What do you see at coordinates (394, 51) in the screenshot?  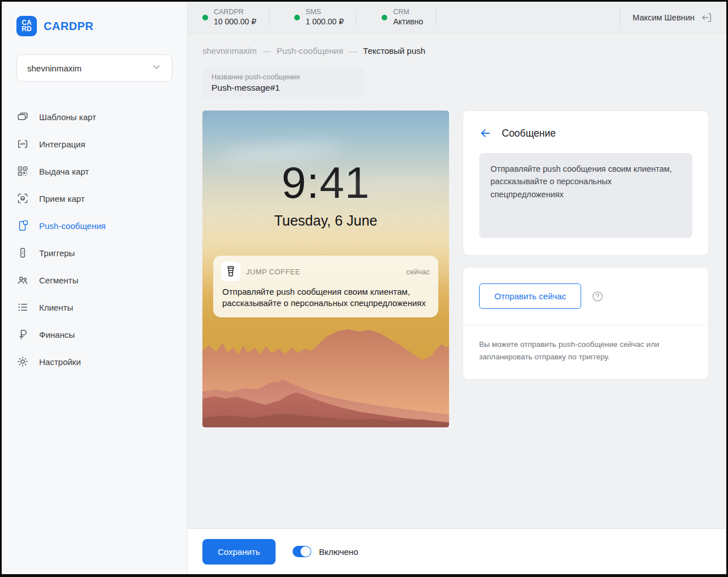 I see `breadcrumb-current: Текстовый push` at bounding box center [394, 51].